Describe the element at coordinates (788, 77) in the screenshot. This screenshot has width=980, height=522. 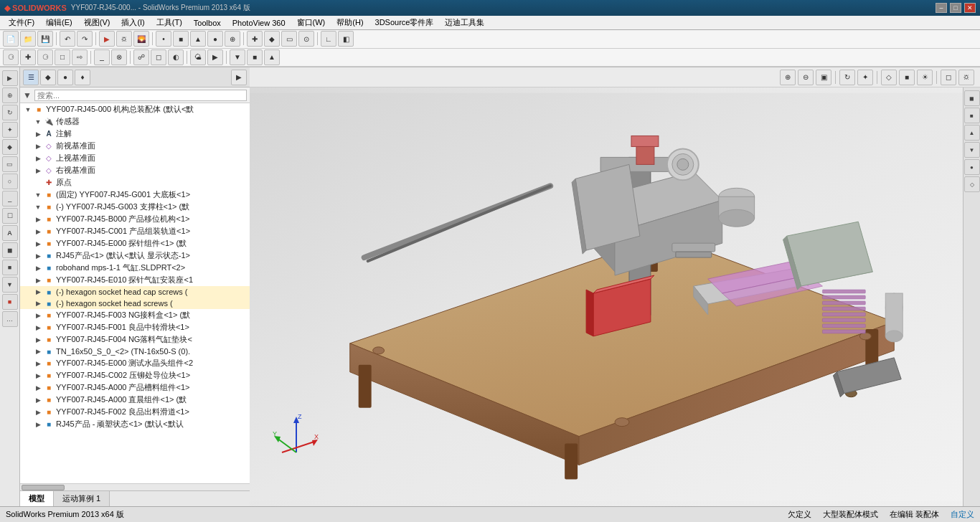
I see `vt-zoom-in: ⊕` at that location.